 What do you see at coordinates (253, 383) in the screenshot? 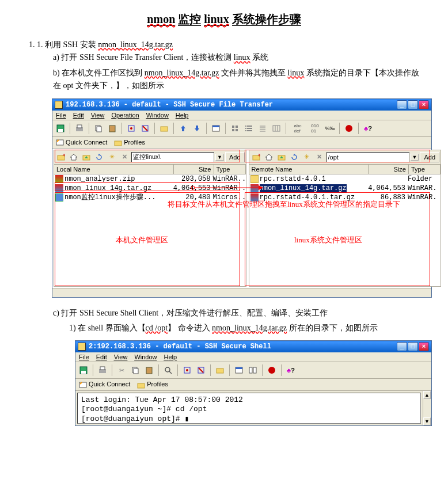
I see `ssh-shell-window: 2:192.168.3.136 - default - SSH Secure S…` at bounding box center [253, 383].